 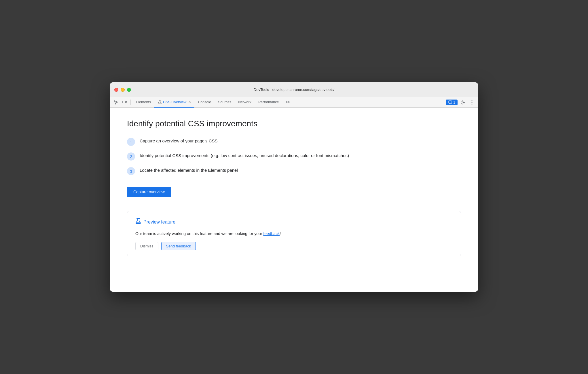 What do you see at coordinates (189, 102) in the screenshot?
I see `tab-close-css-overview: ✕` at bounding box center [189, 102].